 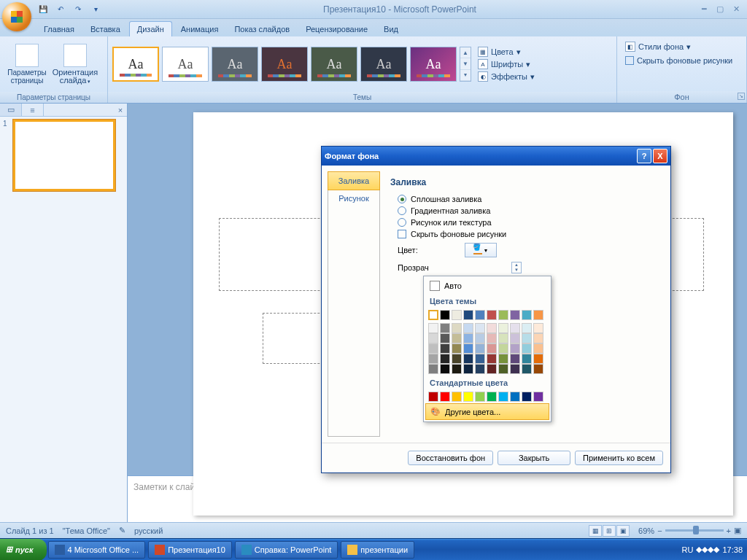 I want to click on transparency-spinner: ▲▼, so click(x=516, y=268).